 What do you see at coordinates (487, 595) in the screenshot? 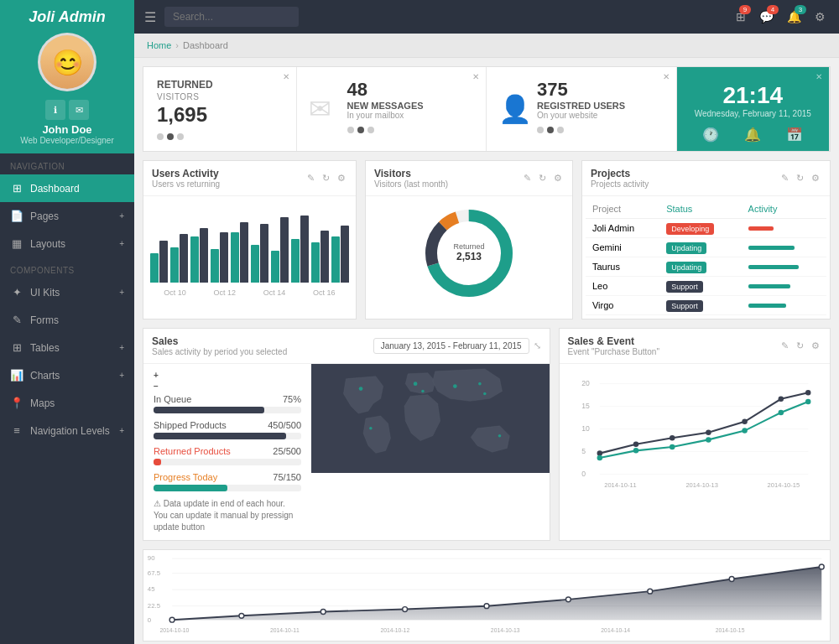
I see `bottom-chart-section: 90 67.5 45 22.5 0` at bounding box center [487, 595].